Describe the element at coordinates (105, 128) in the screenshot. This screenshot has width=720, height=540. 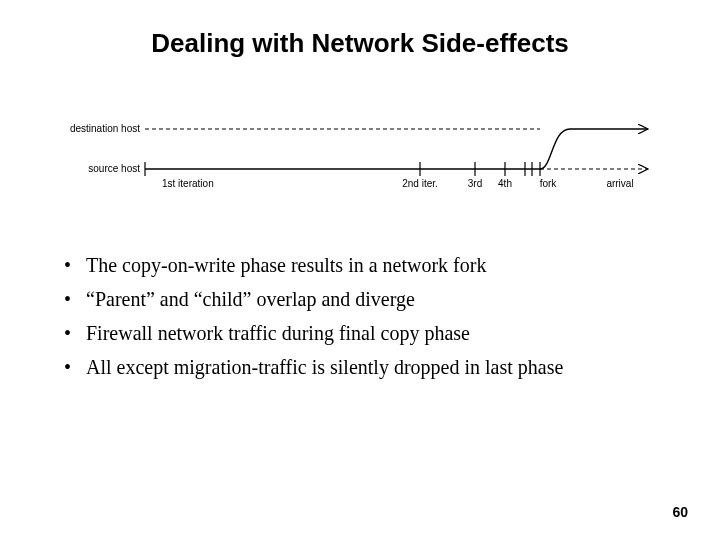
I see `dest-host-label: destination host` at that location.